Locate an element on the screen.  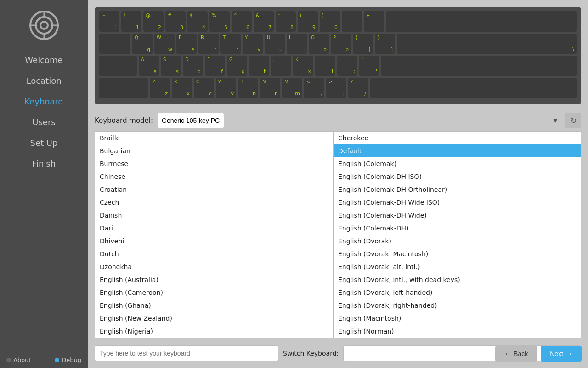
key-1: !1 is located at coordinates (131, 22).